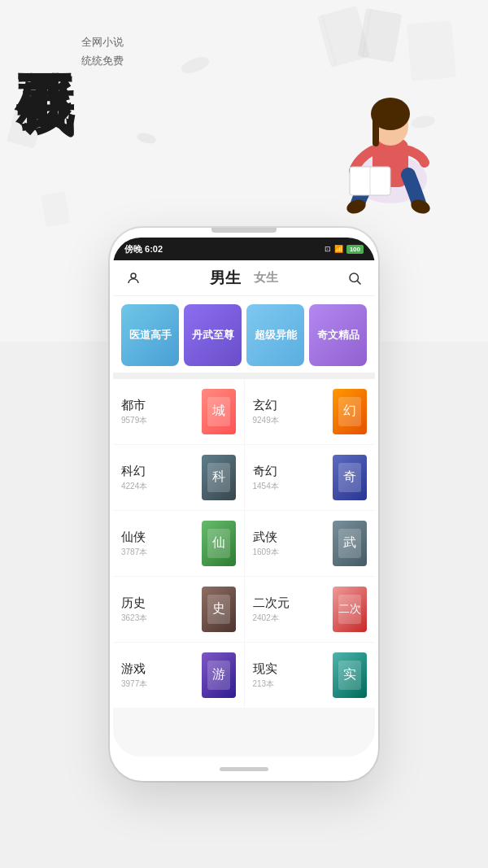 Image resolution: width=488 pixels, height=868 pixels. I want to click on wifi-icon: 📶, so click(338, 249).